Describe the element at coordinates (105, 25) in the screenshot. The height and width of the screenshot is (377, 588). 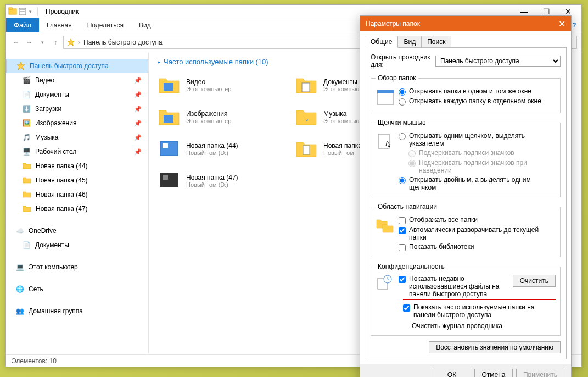
I see `tab-share: Поделиться` at that location.